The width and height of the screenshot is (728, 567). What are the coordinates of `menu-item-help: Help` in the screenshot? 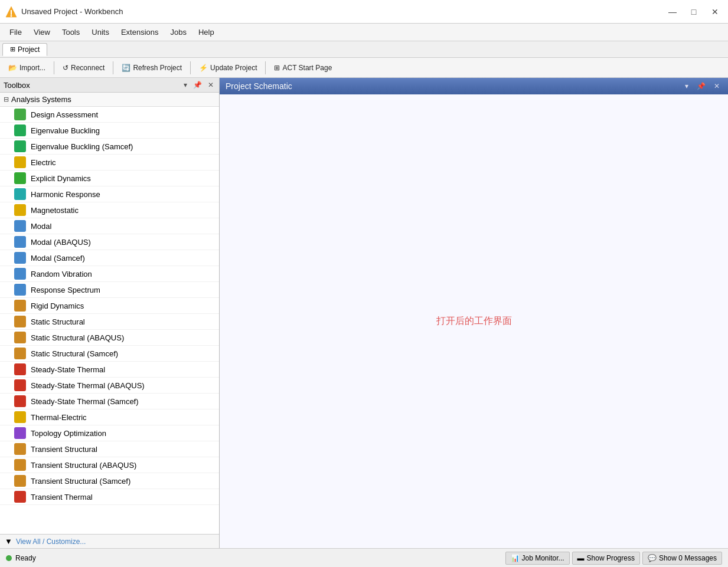 It's located at (207, 32).